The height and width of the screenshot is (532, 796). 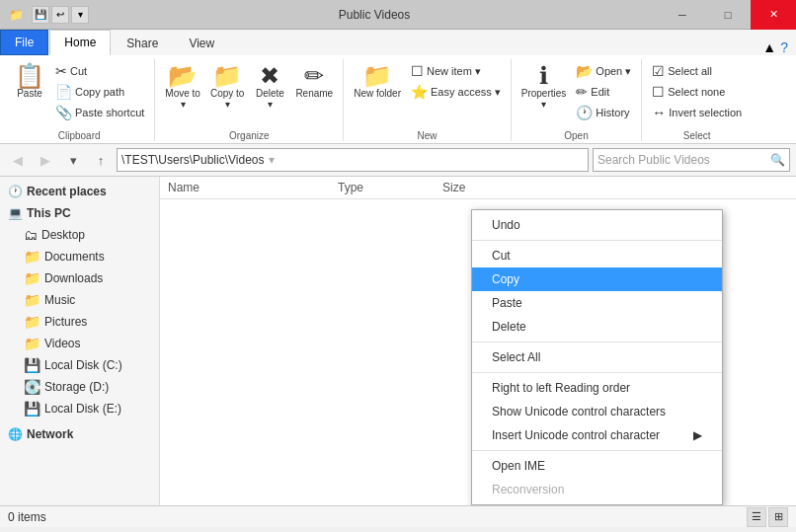 What do you see at coordinates (79, 300) in the screenshot?
I see `sidebar-item-music: 📁 Music` at bounding box center [79, 300].